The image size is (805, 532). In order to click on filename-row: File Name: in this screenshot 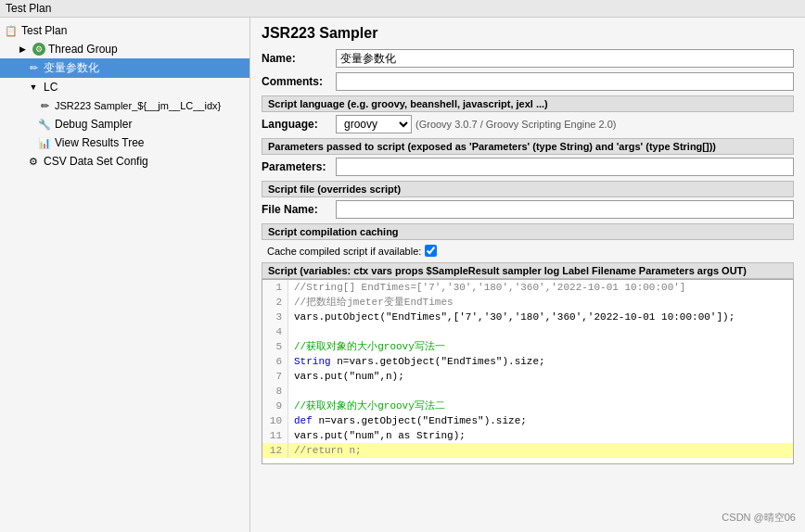, I will do `click(528, 209)`.